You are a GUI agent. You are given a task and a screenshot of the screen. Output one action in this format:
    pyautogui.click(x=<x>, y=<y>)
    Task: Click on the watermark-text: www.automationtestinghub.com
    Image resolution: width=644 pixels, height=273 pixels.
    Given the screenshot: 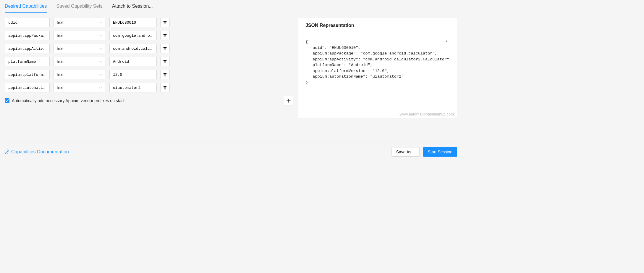 What is the action you would take?
    pyautogui.click(x=427, y=114)
    